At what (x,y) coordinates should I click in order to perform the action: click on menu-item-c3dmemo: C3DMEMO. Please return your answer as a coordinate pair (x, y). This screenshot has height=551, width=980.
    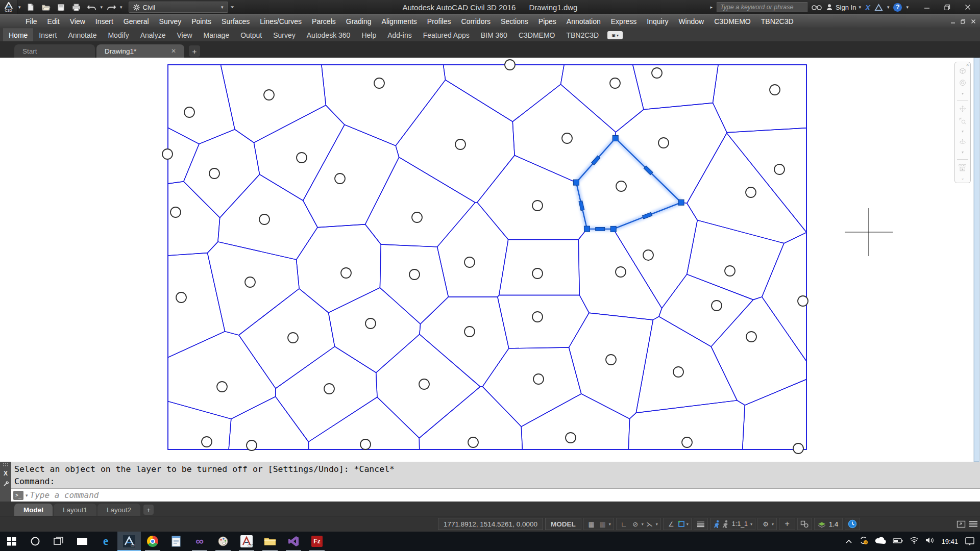
    Looking at the image, I should click on (732, 21).